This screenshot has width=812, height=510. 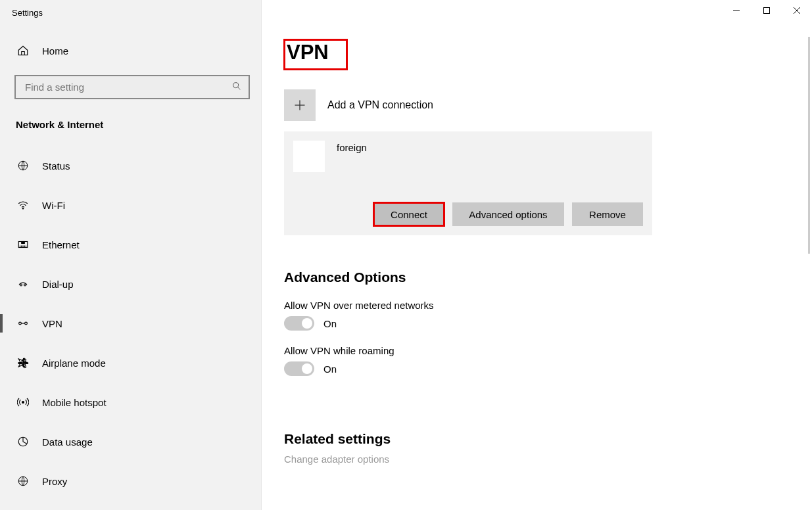 I want to click on sidebar-item-vpn: VPN, so click(x=130, y=323).